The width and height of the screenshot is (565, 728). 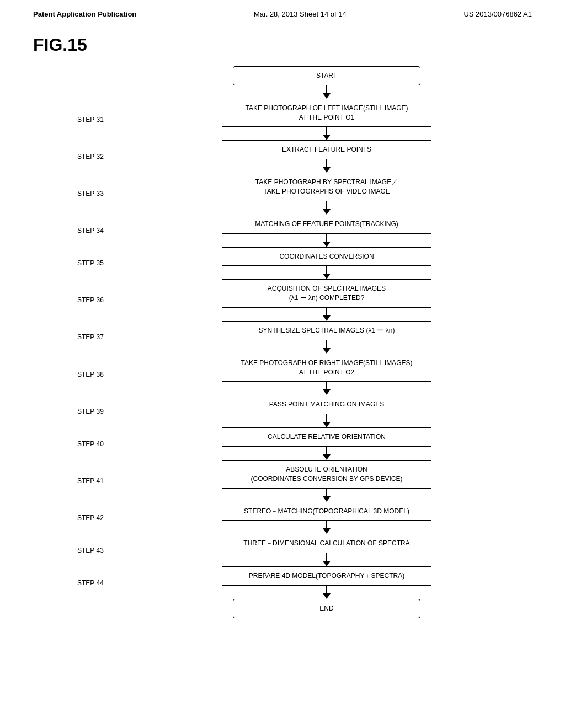 I want to click on step44-label: STEP 44, so click(x=99, y=583).